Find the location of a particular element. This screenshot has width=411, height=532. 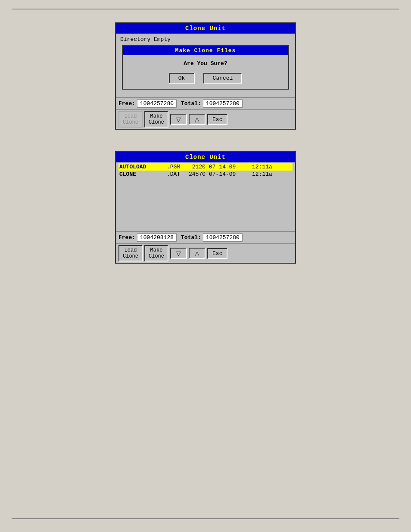

panel2-title: Clone Unit is located at coordinates (206, 157).